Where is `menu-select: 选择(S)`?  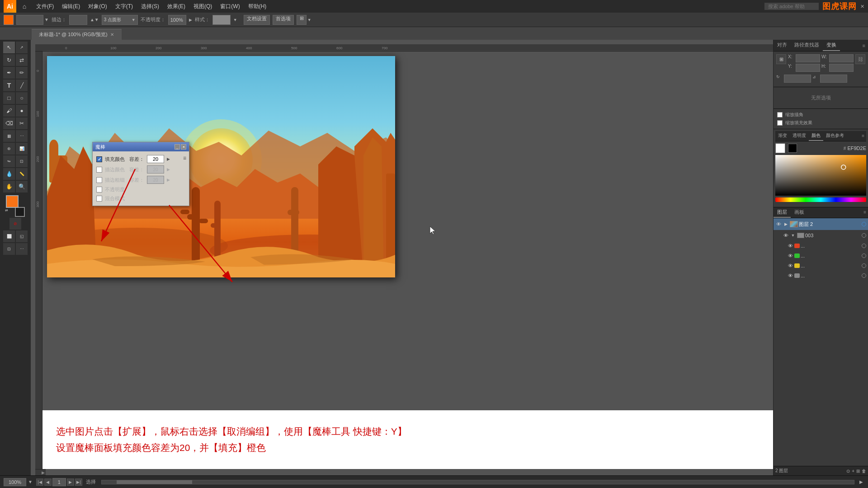
menu-select: 选择(S) is located at coordinates (150, 6).